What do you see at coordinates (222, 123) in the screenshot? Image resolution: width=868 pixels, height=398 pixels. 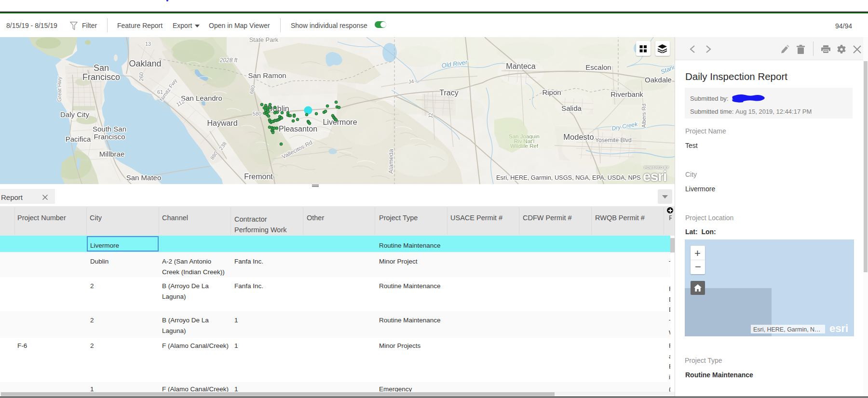 I see `svg-text: Hayward` at bounding box center [222, 123].